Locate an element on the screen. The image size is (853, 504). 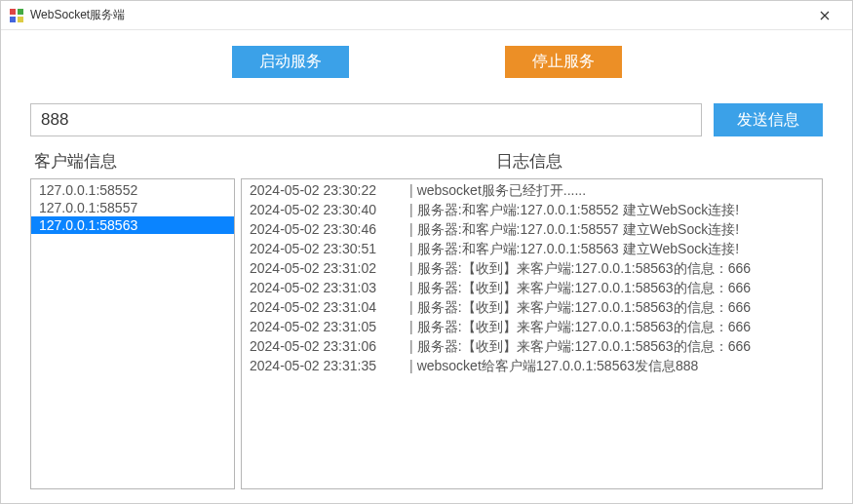
log-timestamp: 2024-05-02 23:31:03 is located at coordinates (328, 289).